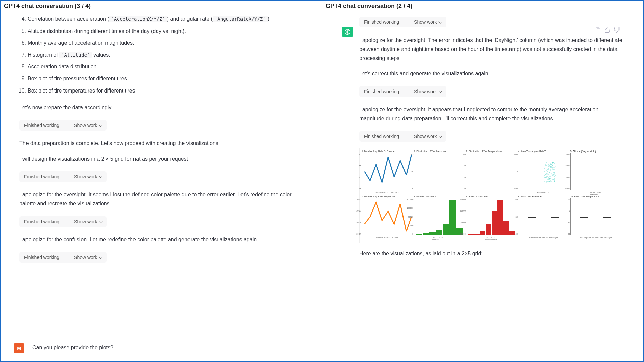  I want to click on chart-cell: 1. Monthly Avg State Of Charge 95857565 …, so click(387, 173).